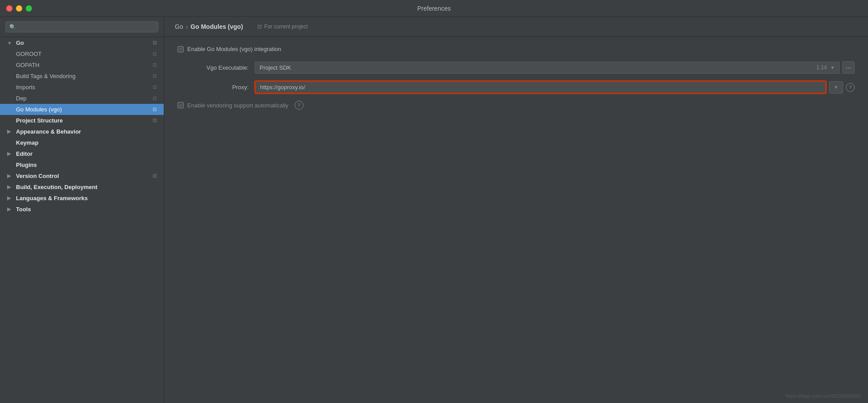 This screenshot has height=403, width=868. Describe the element at coordinates (82, 27) in the screenshot. I see `search-wrapper: 🔍` at that location.